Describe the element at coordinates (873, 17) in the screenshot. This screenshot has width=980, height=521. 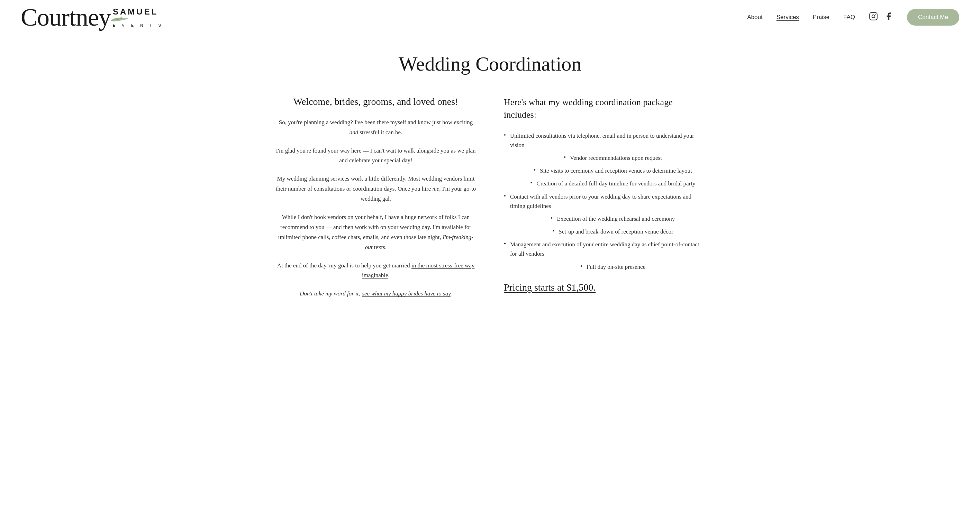
I see `instagram-icon` at that location.